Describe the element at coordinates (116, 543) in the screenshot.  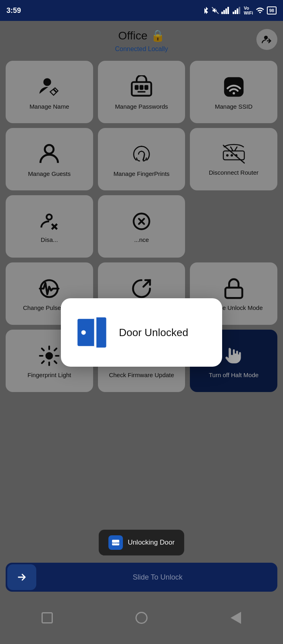
I see `toast-brand-icon: RADWI` at that location.